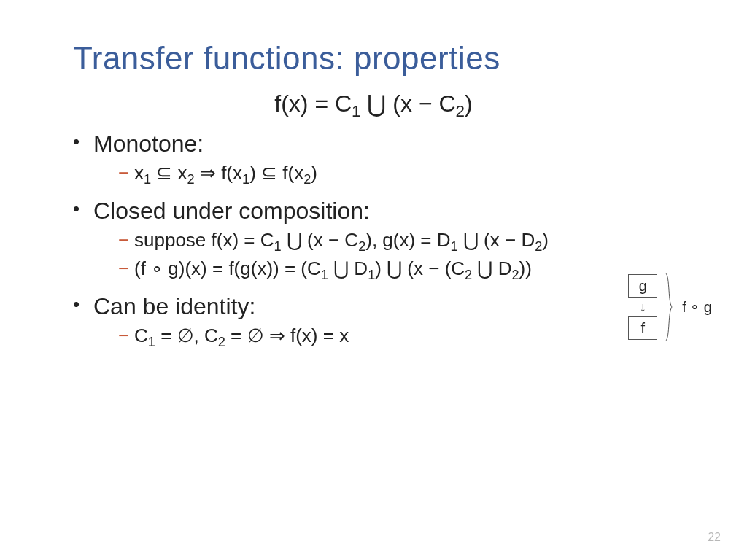  Describe the element at coordinates (407, 335) in the screenshot. I see `sub-list: C1 = ∅, C2 = ∅ ⇒ f(x) = x` at that location.